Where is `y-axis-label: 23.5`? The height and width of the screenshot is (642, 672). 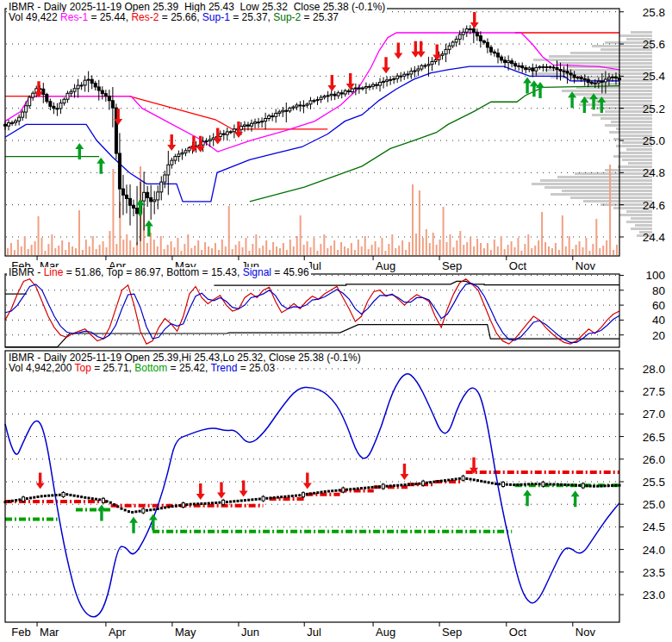 y-axis-label: 23.5 is located at coordinates (654, 572).